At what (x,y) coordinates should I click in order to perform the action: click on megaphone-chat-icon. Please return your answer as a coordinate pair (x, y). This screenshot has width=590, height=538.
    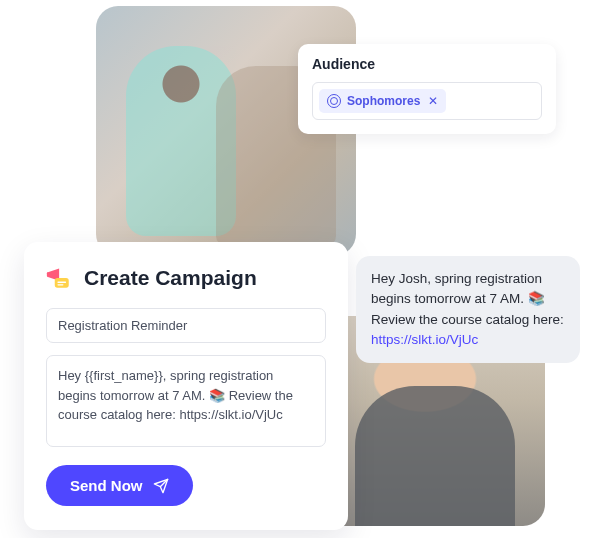
    Looking at the image, I should click on (60, 278).